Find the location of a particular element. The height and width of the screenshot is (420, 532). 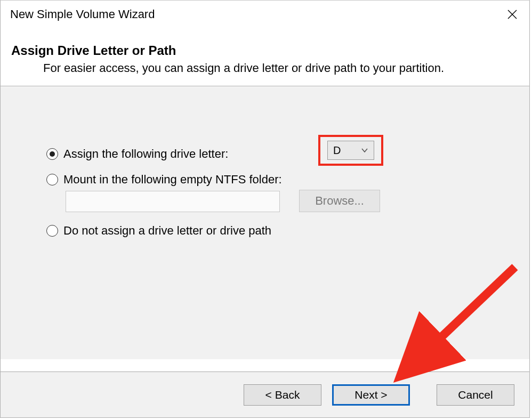

wizard-footer: < Back Next > Cancel is located at coordinates (265, 394).